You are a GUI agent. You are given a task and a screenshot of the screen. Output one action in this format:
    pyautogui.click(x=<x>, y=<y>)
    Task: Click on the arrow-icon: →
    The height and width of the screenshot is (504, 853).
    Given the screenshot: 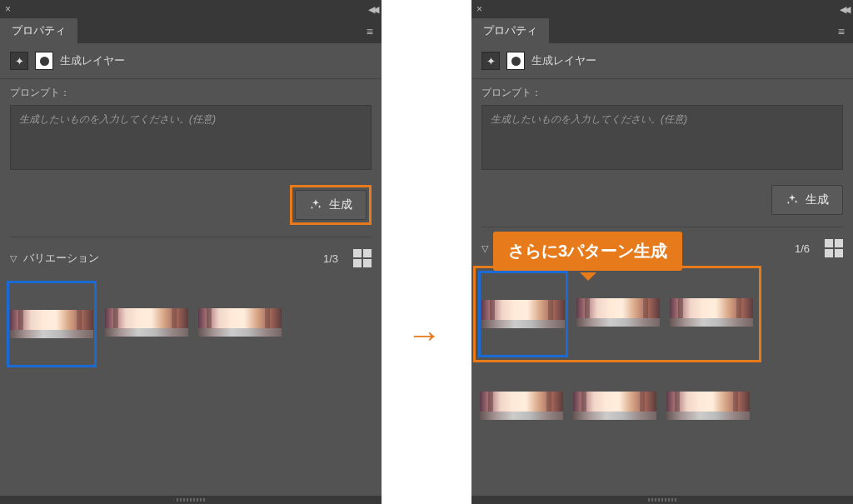 What is the action you would take?
    pyautogui.click(x=424, y=335)
    